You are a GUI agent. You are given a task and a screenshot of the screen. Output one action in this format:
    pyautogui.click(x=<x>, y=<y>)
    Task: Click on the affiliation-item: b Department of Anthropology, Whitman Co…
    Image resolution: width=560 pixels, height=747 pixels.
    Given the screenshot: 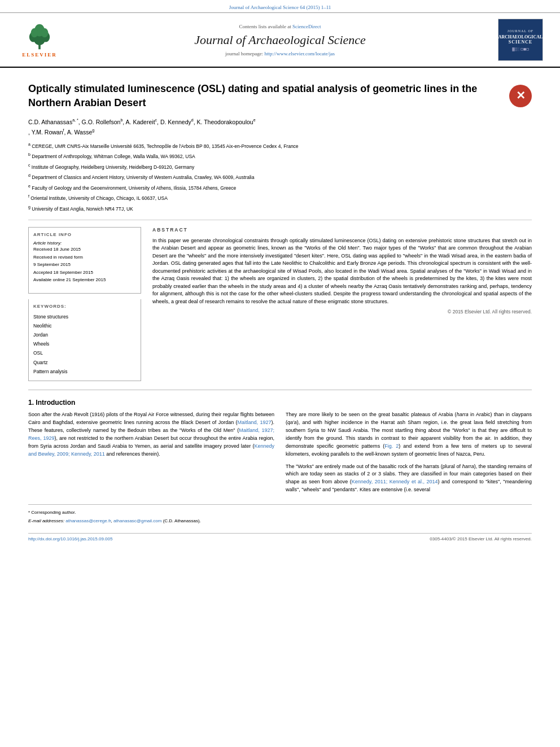 What is the action you would take?
    pyautogui.click(x=280, y=156)
    